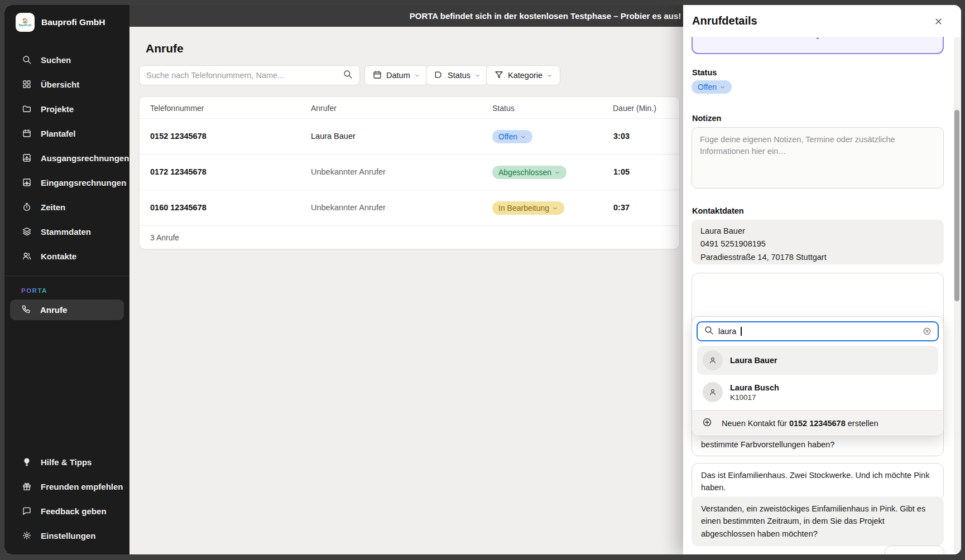 This screenshot has width=965, height=560. I want to click on contact-phone: 0491 5251908195, so click(818, 244).